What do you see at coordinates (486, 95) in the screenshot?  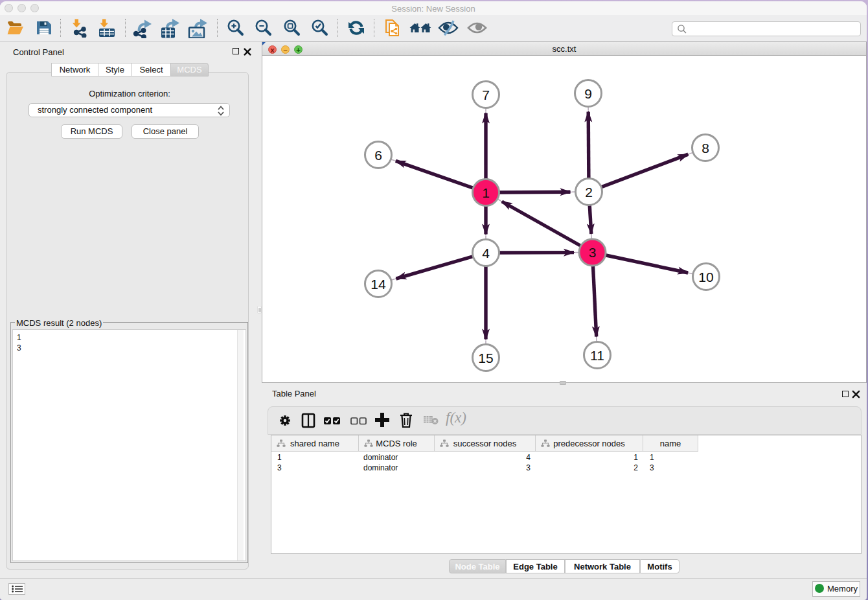 I see `svg-text: 7` at bounding box center [486, 95].